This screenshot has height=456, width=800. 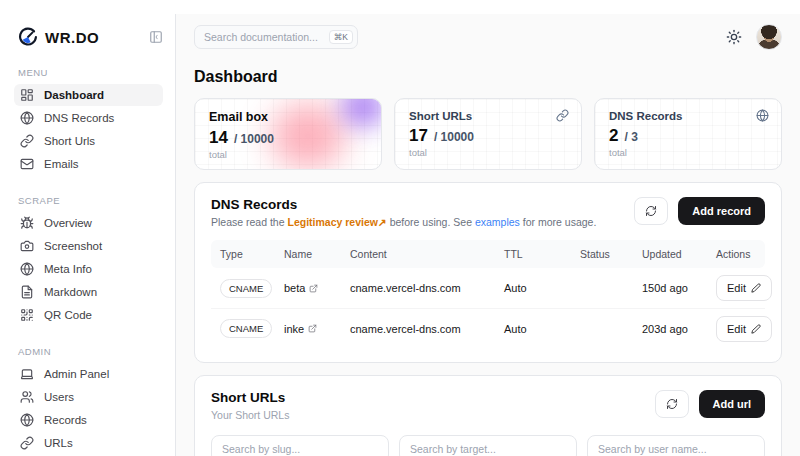 What do you see at coordinates (418, 254) in the screenshot?
I see `col-header-content: Content` at bounding box center [418, 254].